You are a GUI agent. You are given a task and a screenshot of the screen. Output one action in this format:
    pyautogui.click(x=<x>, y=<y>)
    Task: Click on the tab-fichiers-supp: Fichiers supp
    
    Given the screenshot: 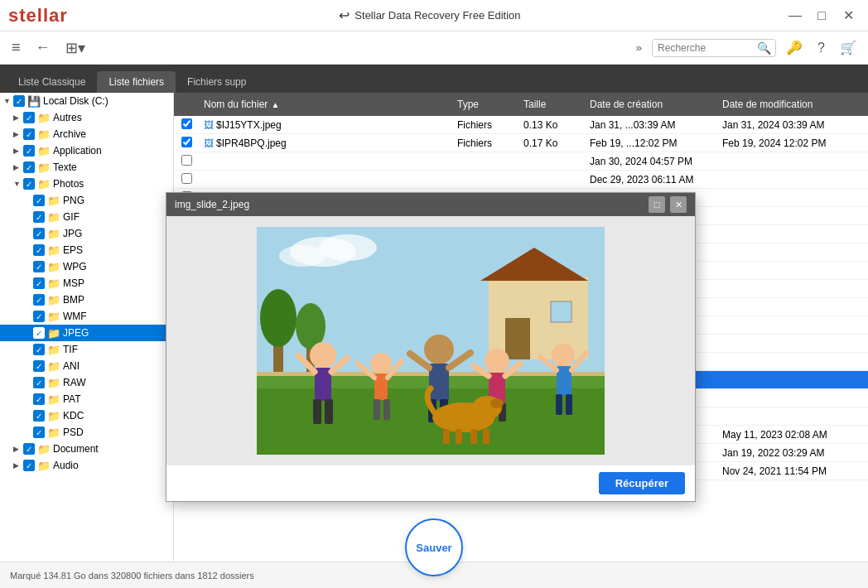 What is the action you would take?
    pyautogui.click(x=217, y=82)
    